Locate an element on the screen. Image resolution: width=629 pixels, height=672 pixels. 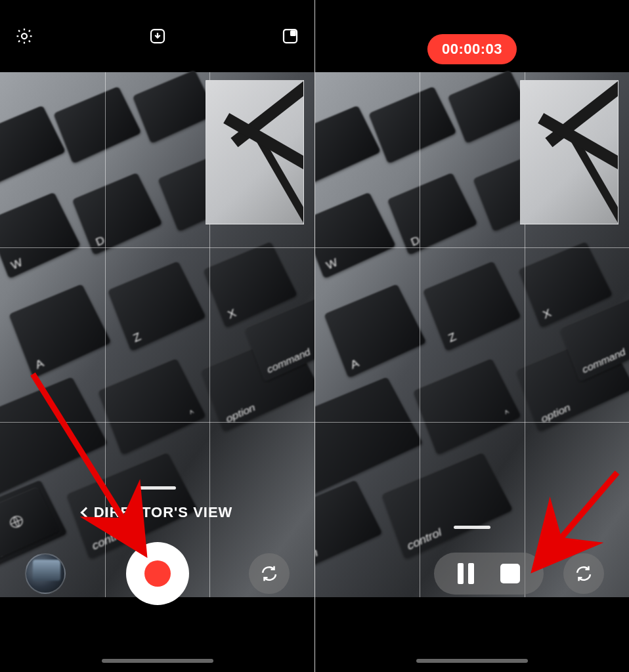
recording-timer: 00:00:03 is located at coordinates (472, 49).